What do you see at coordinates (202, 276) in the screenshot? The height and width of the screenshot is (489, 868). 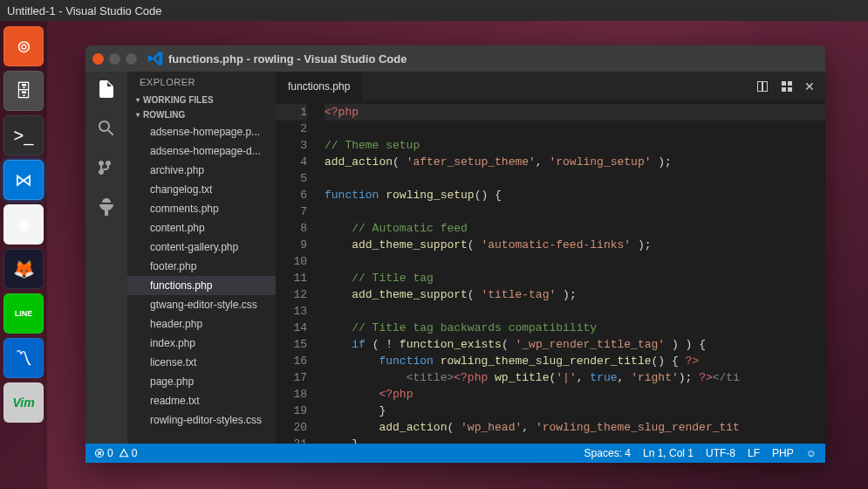 I see `file-list: adsense-homepage.p...adsense-homepage-d.…` at bounding box center [202, 276].